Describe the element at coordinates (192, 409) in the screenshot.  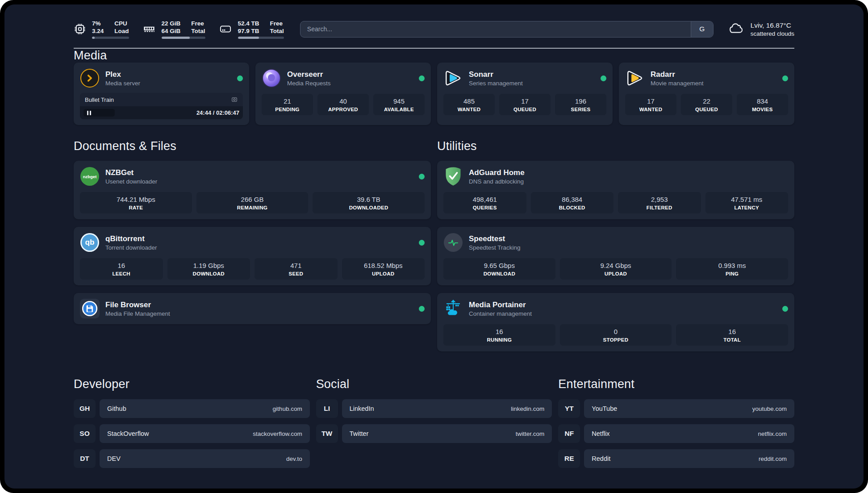
I see `bookmark-github: GH Githubgithub.com` at that location.